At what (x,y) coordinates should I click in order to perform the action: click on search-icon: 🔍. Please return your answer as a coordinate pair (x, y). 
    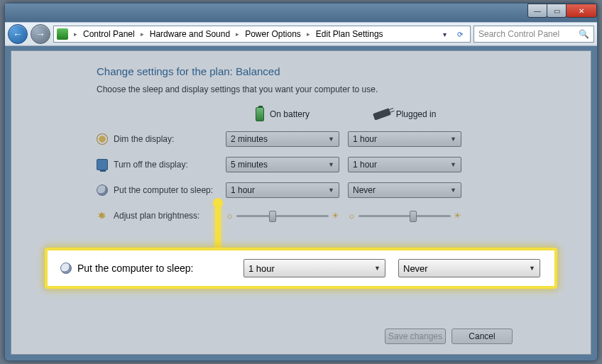
    Looking at the image, I should click on (584, 34).